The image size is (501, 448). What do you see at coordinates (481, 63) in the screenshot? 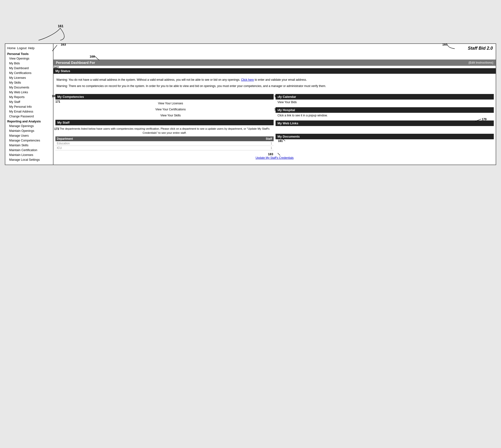
I see `edit-instructions: (Edit Instructions)` at bounding box center [481, 63].